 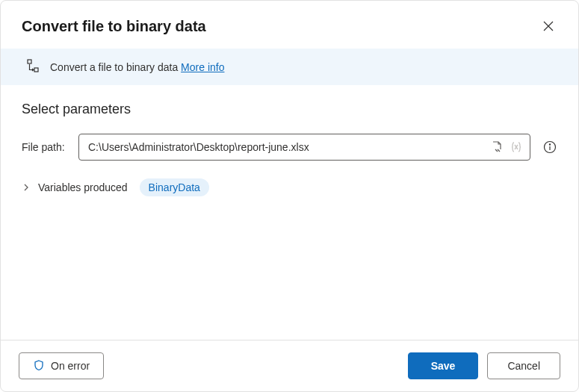 What do you see at coordinates (548, 26) in the screenshot?
I see `close-icon` at bounding box center [548, 26].